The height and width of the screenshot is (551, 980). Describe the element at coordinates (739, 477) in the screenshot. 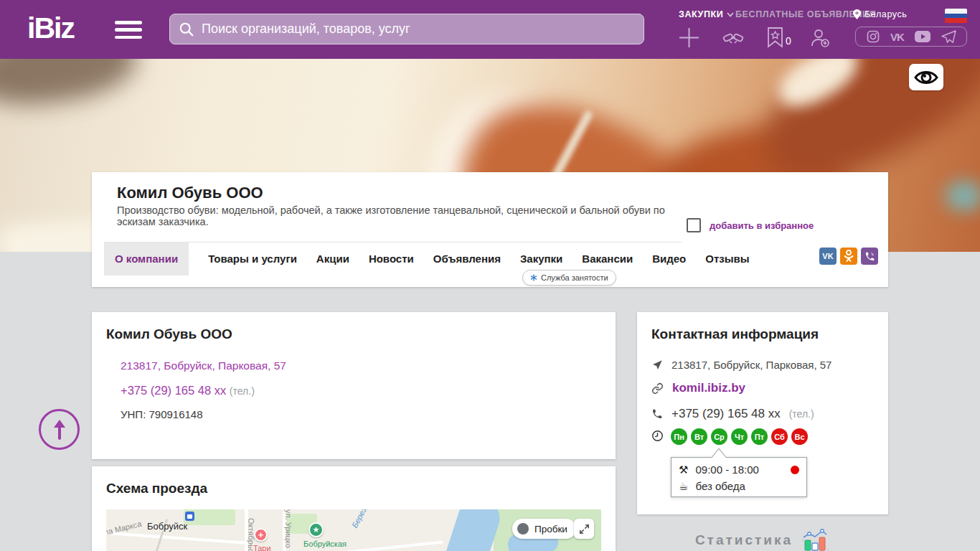

I see `schedule-tooltip: ⚒ 09:00 - 18:00 ☕ без обеда` at that location.